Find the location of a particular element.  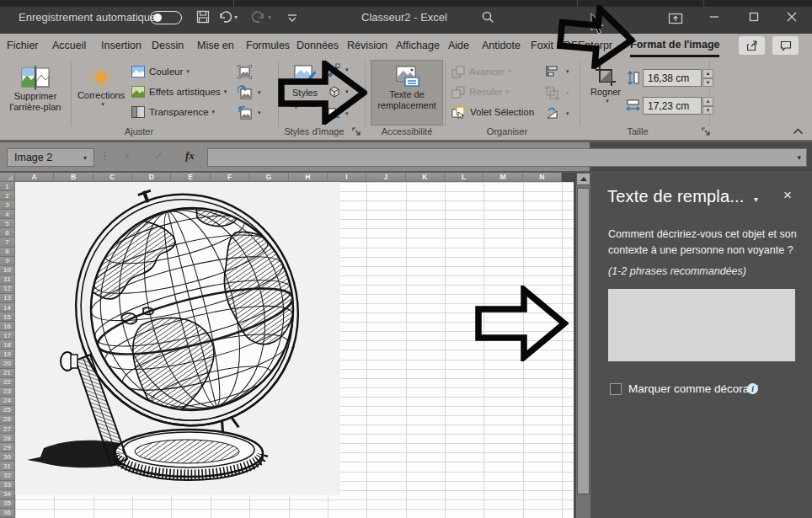

width-stepper: ▲▼ is located at coordinates (708, 106).